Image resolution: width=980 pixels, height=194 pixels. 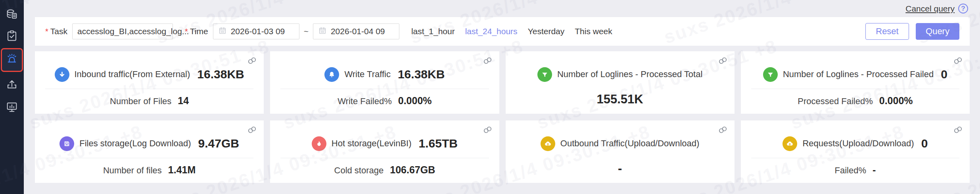 I want to click on reset-button: Reset, so click(x=887, y=31).